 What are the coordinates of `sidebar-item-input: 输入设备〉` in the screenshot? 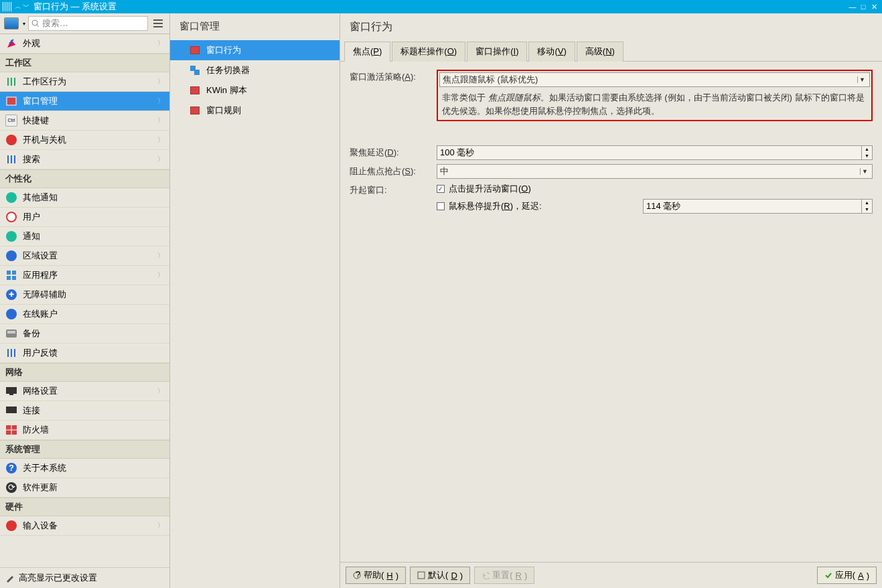 It's located at (84, 526).